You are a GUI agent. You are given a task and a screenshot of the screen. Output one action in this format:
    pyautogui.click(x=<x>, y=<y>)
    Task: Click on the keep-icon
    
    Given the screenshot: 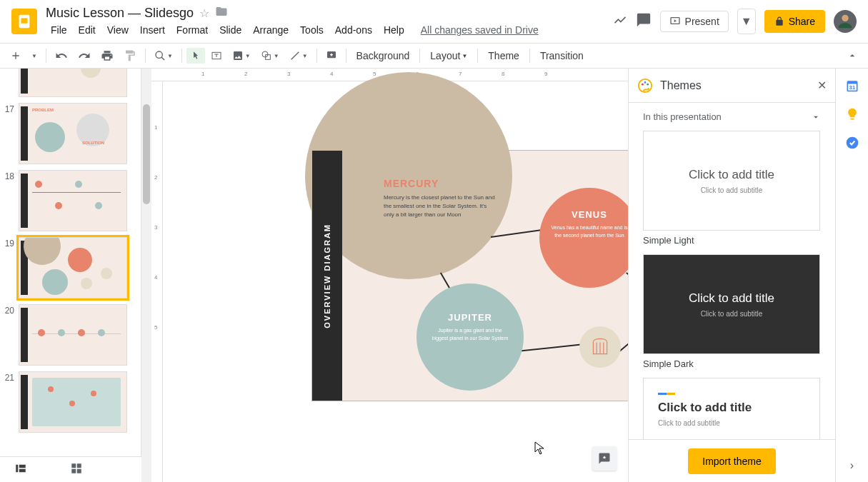 What is the action you would take?
    pyautogui.click(x=852, y=114)
    